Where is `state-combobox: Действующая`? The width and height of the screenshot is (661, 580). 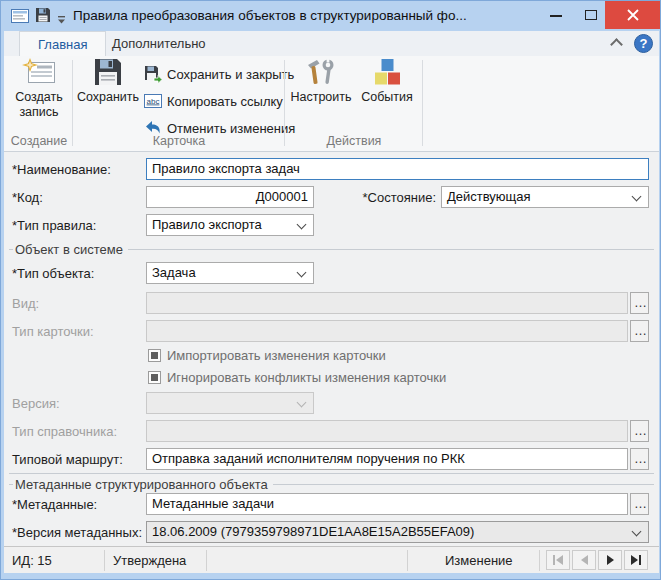 state-combobox: Действующая is located at coordinates (545, 197).